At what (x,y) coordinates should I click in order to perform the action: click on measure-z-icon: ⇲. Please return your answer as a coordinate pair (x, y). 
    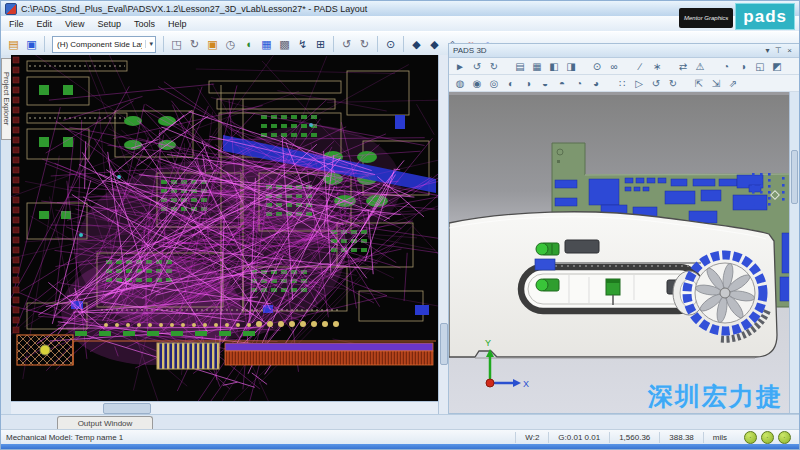
    Looking at the image, I should click on (716, 83).